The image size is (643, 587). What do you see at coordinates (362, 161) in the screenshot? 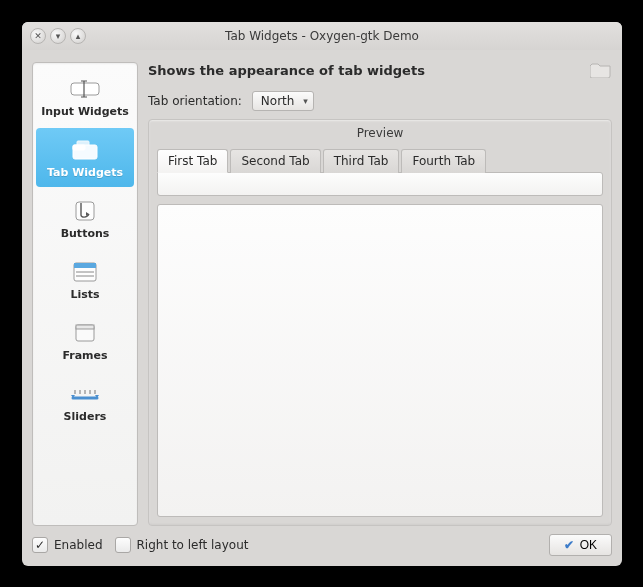
I see `tab-third: Third Tab` at bounding box center [362, 161].